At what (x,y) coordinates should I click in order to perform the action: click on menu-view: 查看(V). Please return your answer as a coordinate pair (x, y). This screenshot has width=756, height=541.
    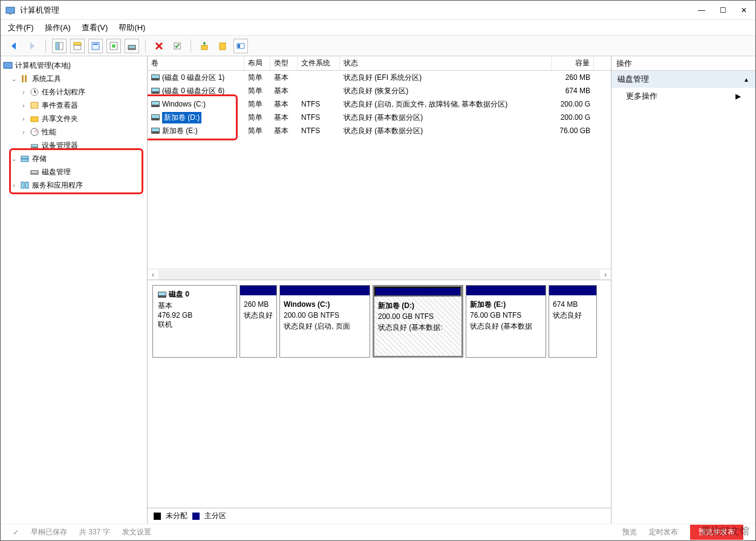
    Looking at the image, I should click on (94, 28).